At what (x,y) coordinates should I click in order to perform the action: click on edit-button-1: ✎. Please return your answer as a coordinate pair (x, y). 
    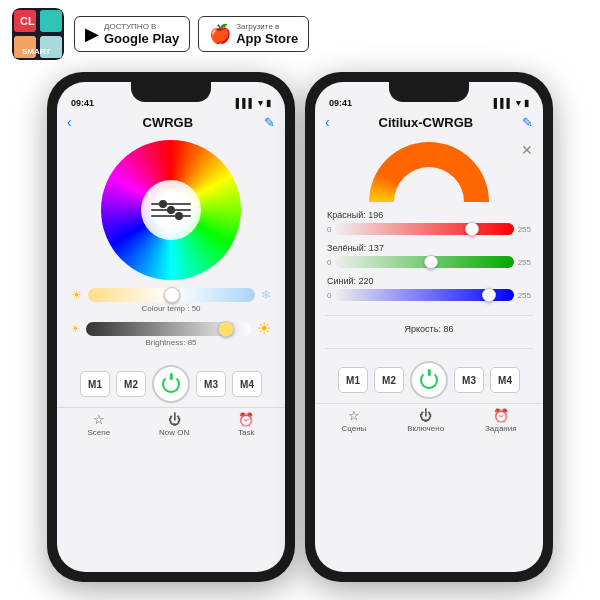
    Looking at the image, I should click on (270, 122).